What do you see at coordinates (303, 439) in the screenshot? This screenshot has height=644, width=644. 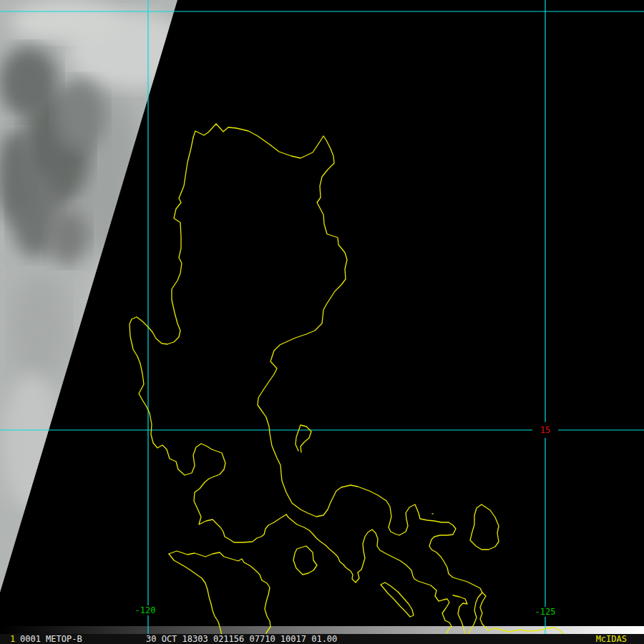 I see `polillo-island` at bounding box center [303, 439].